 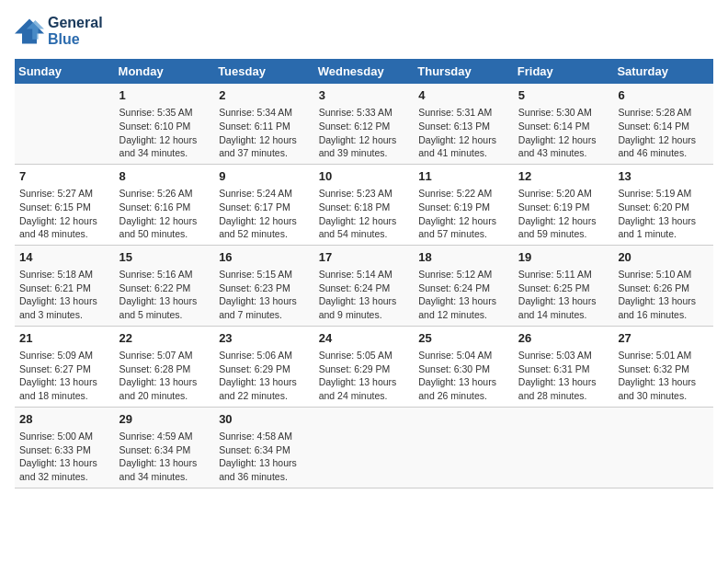 I want to click on day-number: 18, so click(x=463, y=258).